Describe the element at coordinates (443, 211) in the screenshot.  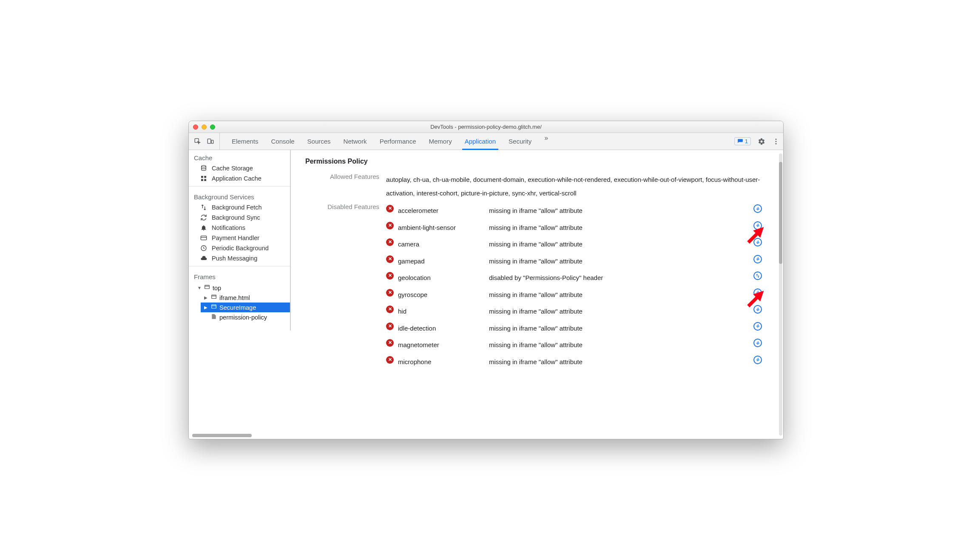
I see `feature-name: accelerometer` at that location.